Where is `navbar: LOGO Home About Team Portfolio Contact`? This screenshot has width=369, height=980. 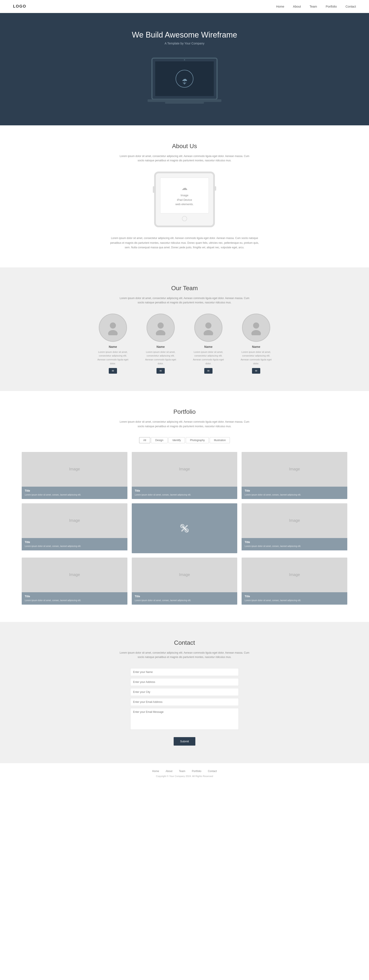 navbar: LOGO Home About Team Portfolio Contact is located at coordinates (184, 6).